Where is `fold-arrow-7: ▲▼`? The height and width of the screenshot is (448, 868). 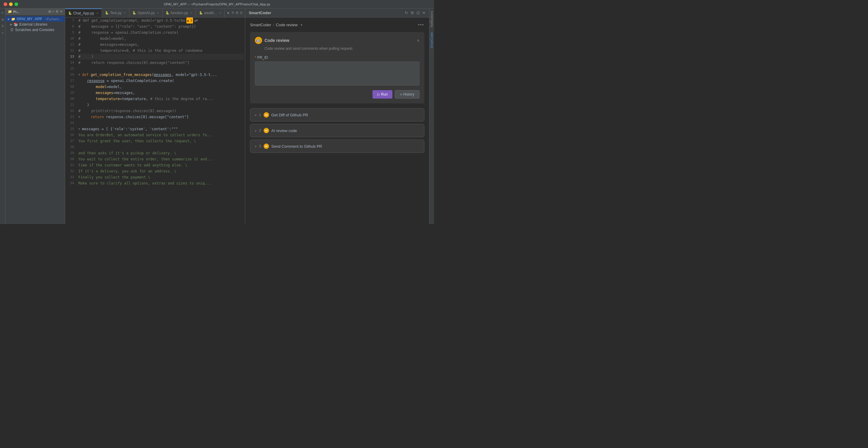 fold-arrow-7: ▲▼ is located at coordinates (196, 21).